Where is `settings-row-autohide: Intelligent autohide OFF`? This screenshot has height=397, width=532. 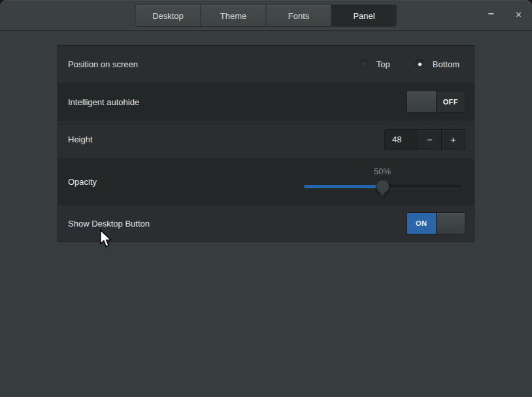 settings-row-autohide: Intelligent autohide OFF is located at coordinates (266, 102).